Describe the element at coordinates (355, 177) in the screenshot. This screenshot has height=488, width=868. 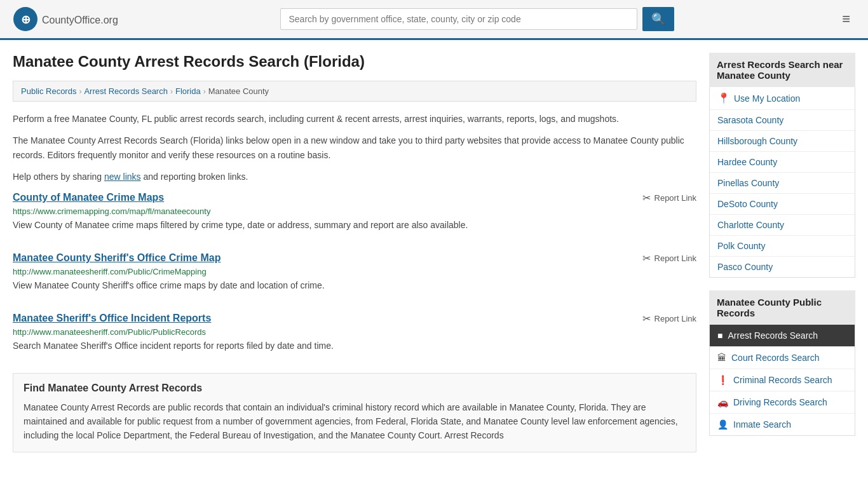
I see `description-para3: Help others by sharing new links and rep…` at that location.